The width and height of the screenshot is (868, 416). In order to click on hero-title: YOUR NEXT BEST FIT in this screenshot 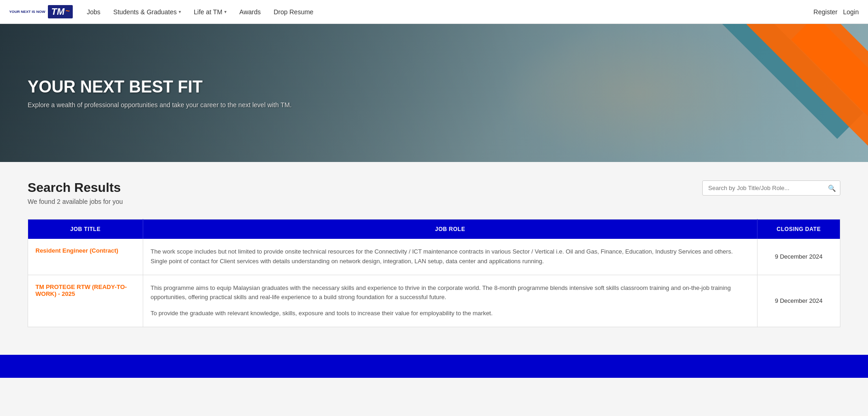, I will do `click(159, 87)`.